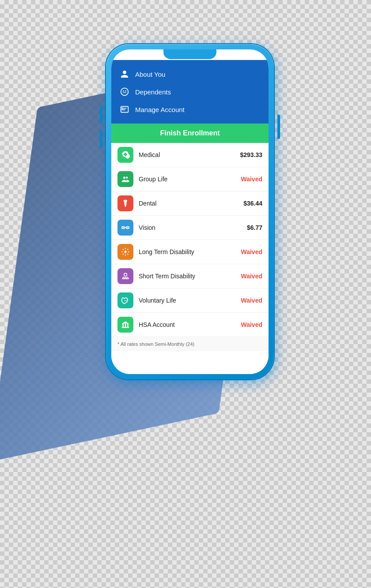 This screenshot has height=588, width=371. I want to click on benefit-row-group-life: Group Life Waived, so click(190, 179).